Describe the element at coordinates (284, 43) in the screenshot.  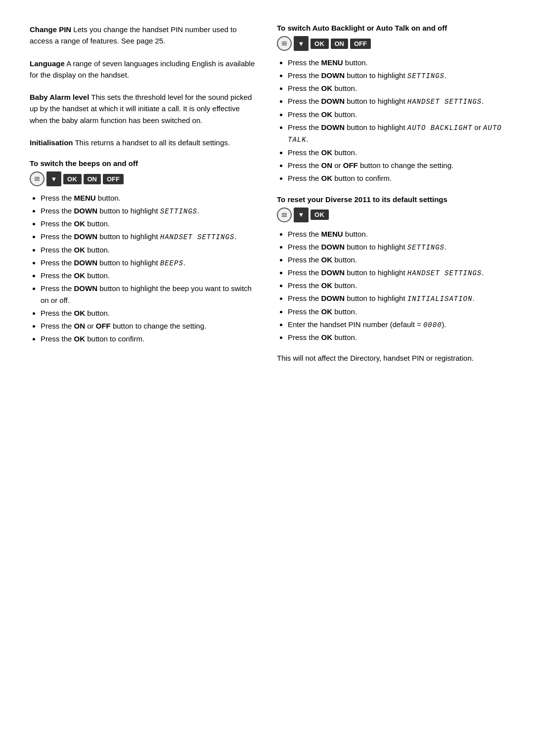
I see `menu-circle-icon-backlight` at that location.